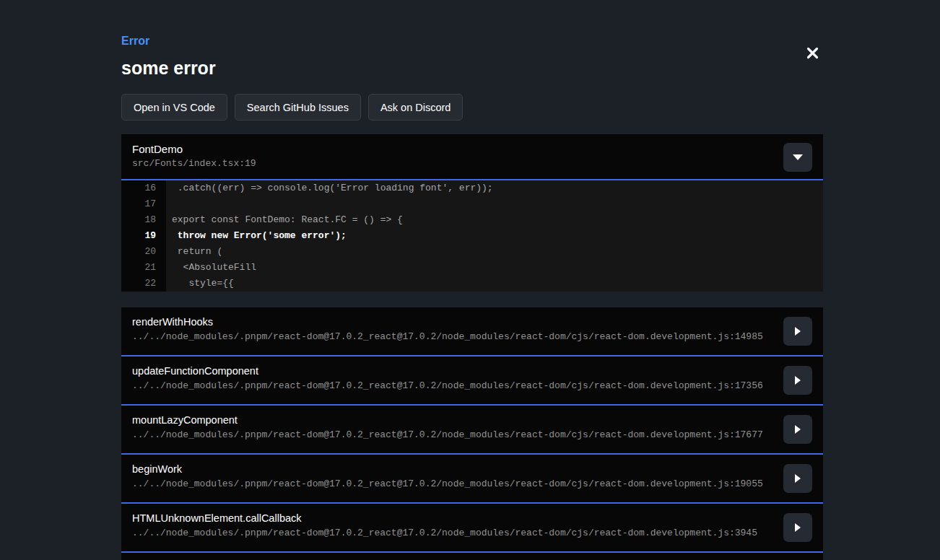  What do you see at coordinates (144, 268) in the screenshot?
I see `code-line-number: 21` at bounding box center [144, 268].